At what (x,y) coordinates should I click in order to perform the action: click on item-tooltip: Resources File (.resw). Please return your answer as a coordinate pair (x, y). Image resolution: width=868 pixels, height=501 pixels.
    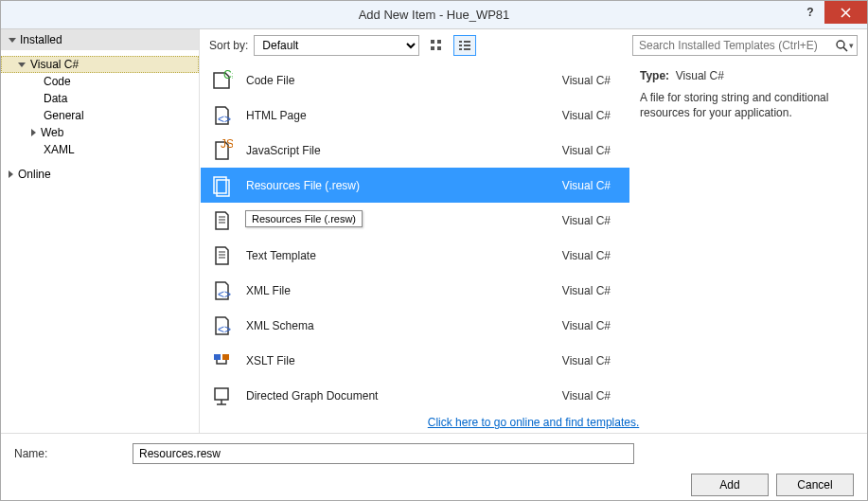
    Looking at the image, I should click on (304, 219).